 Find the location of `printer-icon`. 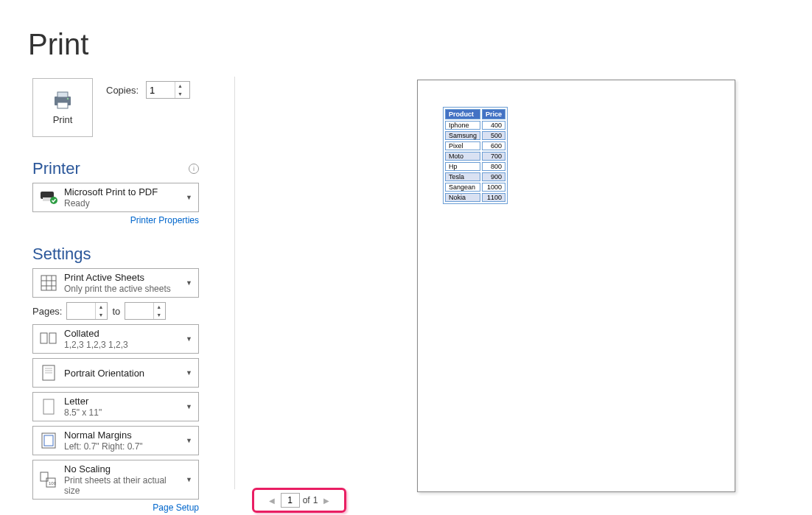

printer-icon is located at coordinates (63, 100).